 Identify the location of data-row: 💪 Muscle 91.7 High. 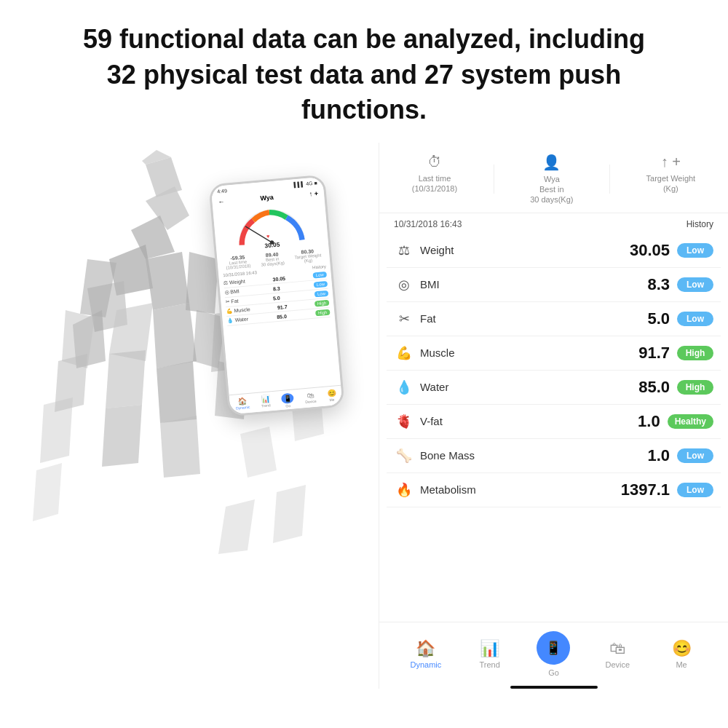
(553, 354).